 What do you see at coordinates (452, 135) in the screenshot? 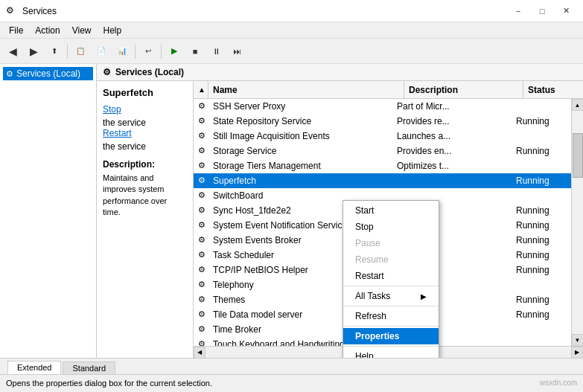
I see `row-desc-cell: Launches a...` at bounding box center [452, 135].